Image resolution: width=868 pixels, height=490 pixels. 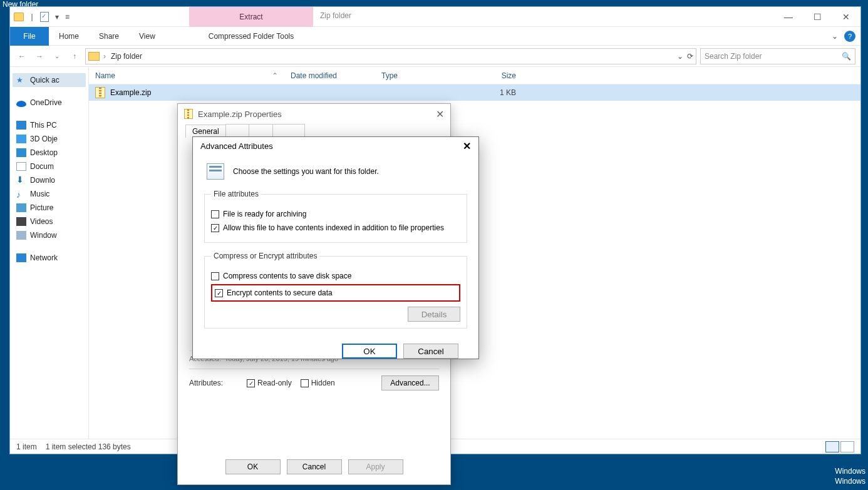 I want to click on sidebar-item-label: This PC, so click(x=44, y=125).